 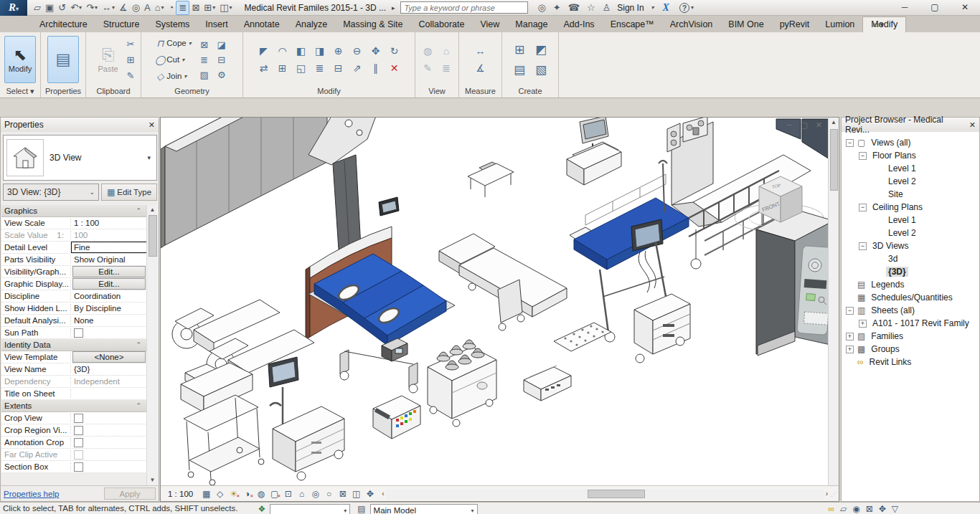 What do you see at coordinates (320, 68) in the screenshot?
I see `scale-icon: ≣` at bounding box center [320, 68].